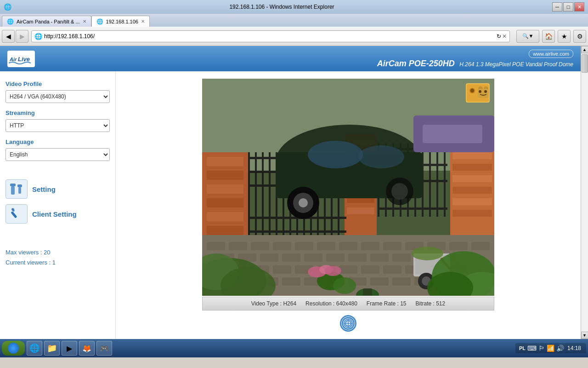 Image resolution: width=588 pixels, height=368 pixels. Describe the element at coordinates (580, 36) in the screenshot. I see `tools-button: ⚙` at that location.